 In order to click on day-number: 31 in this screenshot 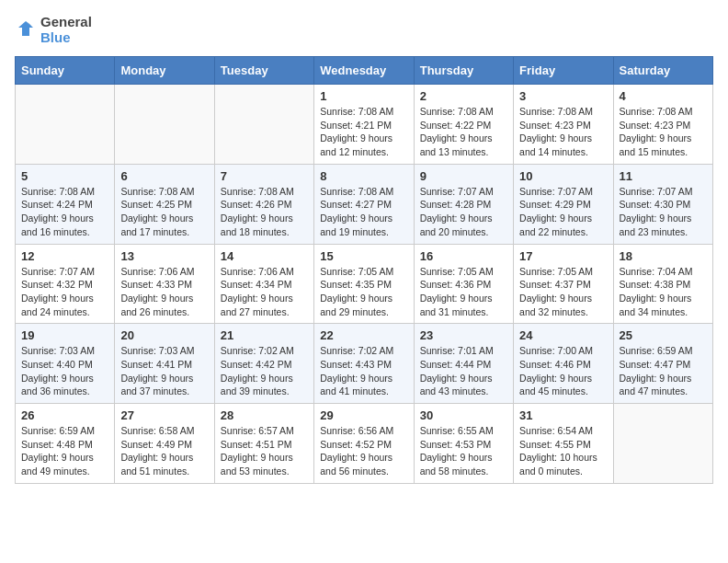, I will do `click(563, 416)`.